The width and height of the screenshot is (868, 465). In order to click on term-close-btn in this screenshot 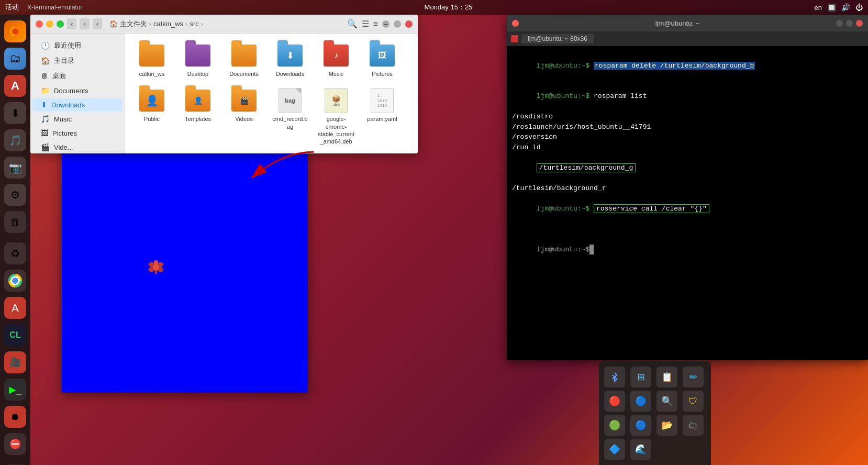, I will do `click(515, 23)`.